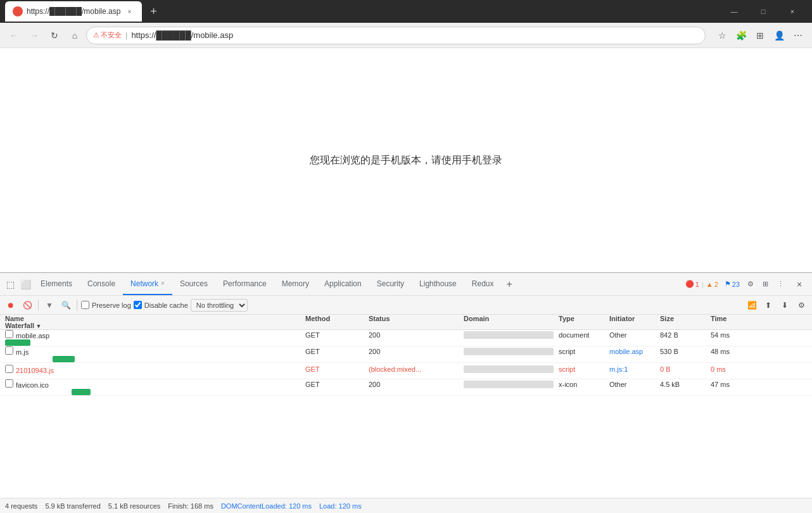 Image resolution: width=812 pixels, height=513 pixels. What do you see at coordinates (9, 369) in the screenshot?
I see `row3-checkbox` at bounding box center [9, 369].